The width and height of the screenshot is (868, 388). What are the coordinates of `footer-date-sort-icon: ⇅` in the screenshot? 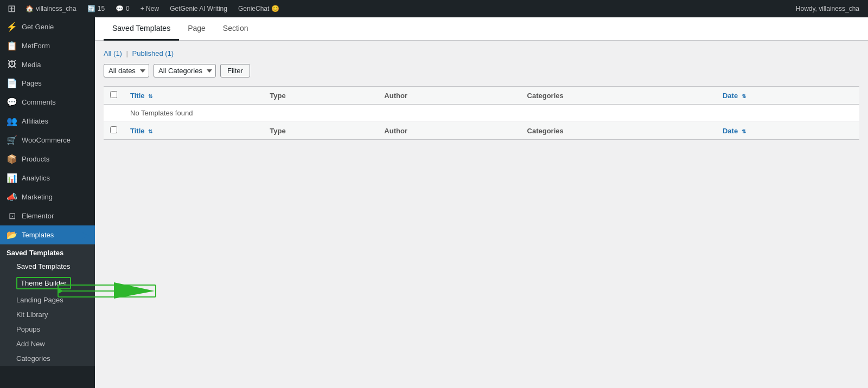 It's located at (744, 131).